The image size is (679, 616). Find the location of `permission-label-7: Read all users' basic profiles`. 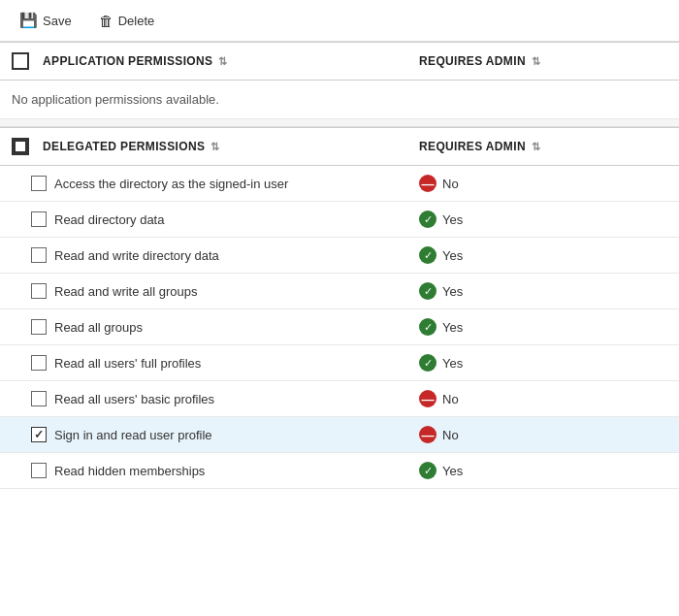

permission-label-7: Read all users' basic profiles is located at coordinates (134, 400).